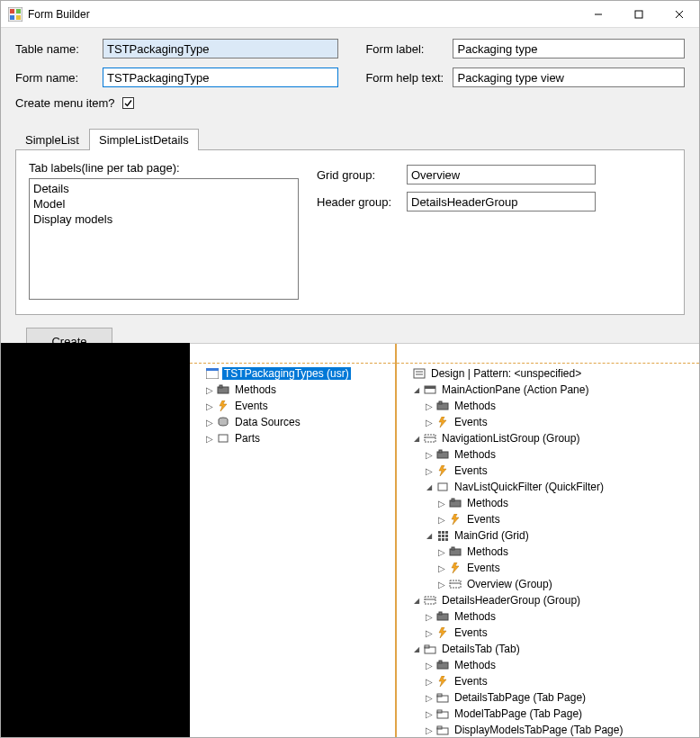 This screenshot has width=700, height=738. Describe the element at coordinates (15, 14) in the screenshot. I see `app-icon` at that location.